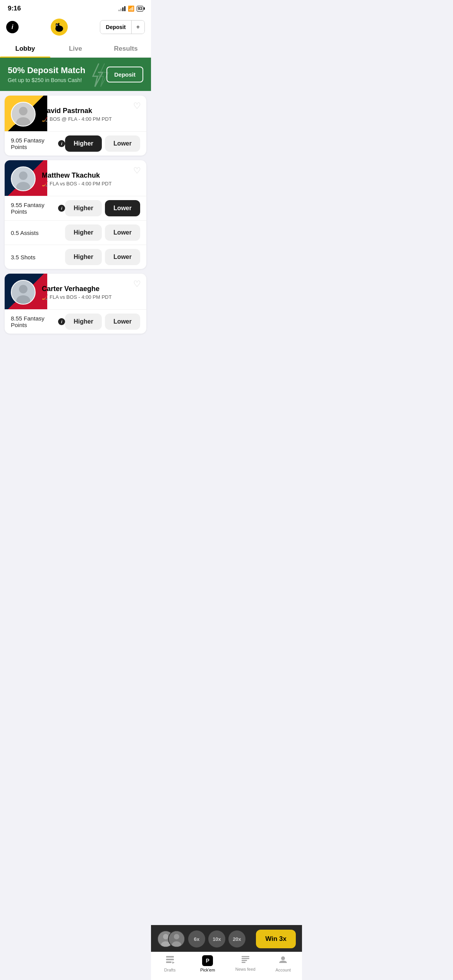 This screenshot has height=980, width=453. Describe the element at coordinates (38, 208) in the screenshot. I see `stat-label: 9.55 Fantasy Points i` at that location.